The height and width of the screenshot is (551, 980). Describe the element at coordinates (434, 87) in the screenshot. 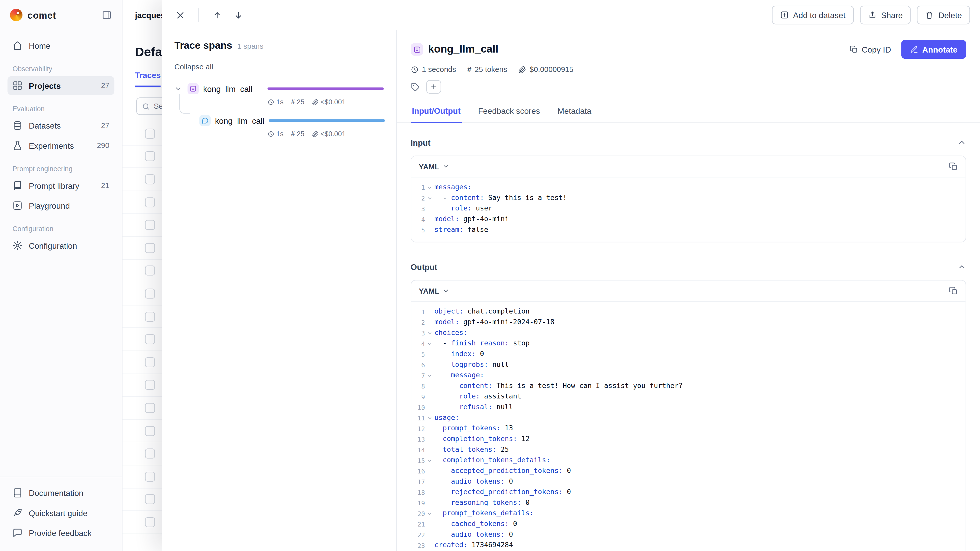

I see `add-tag-button` at that location.